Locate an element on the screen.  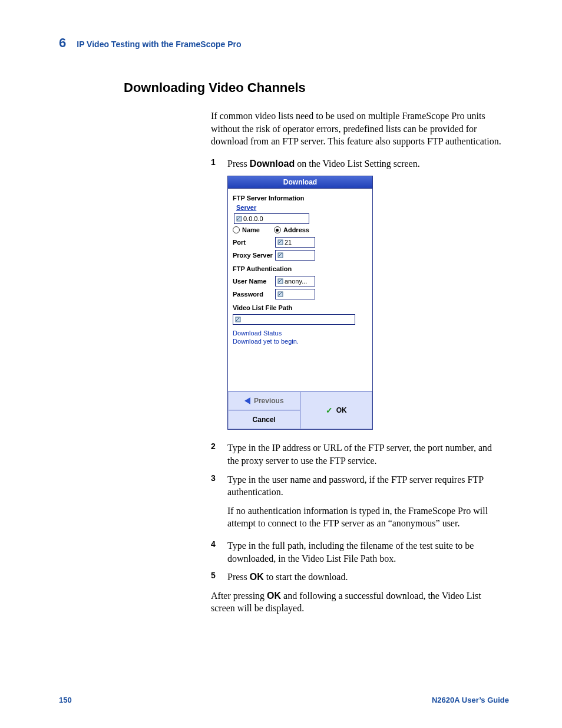
download-dialog-screenshot: Download FTP Server Information Server 0… is located at coordinates (300, 303).